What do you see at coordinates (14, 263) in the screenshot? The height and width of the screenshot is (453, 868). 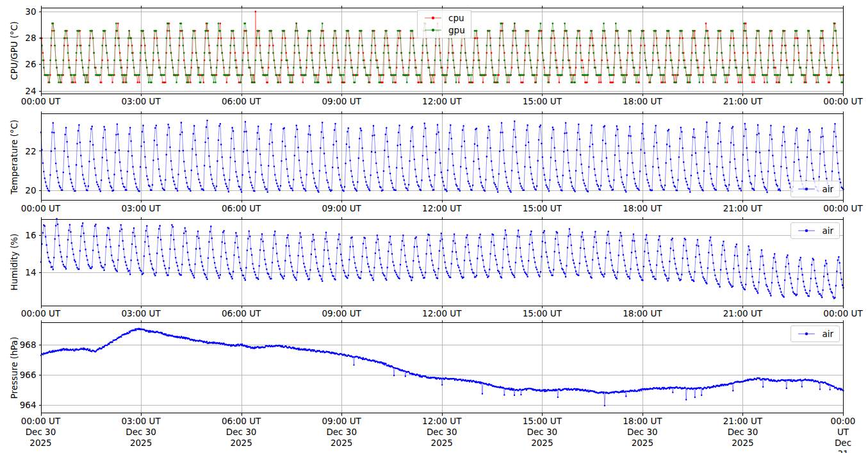 I see `y-axis-label-humidity: Humidity (%)` at bounding box center [14, 263].